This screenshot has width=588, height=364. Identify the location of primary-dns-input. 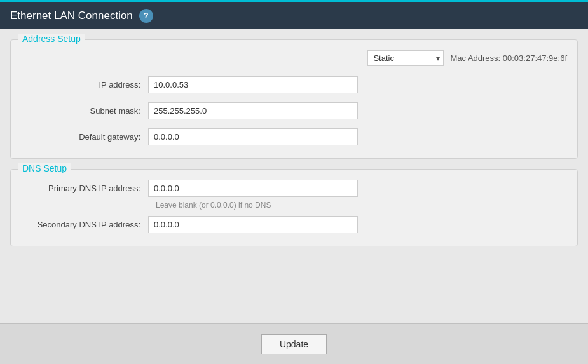
(253, 188).